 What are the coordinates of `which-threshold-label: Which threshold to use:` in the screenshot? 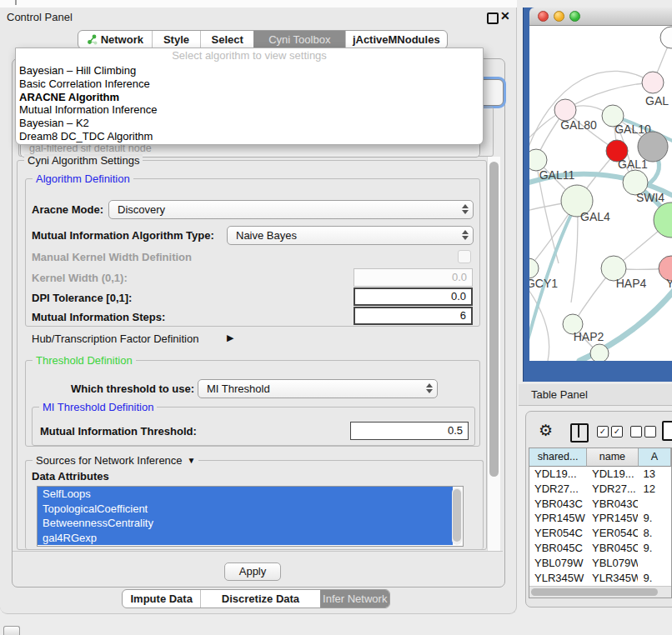 It's located at (133, 388).